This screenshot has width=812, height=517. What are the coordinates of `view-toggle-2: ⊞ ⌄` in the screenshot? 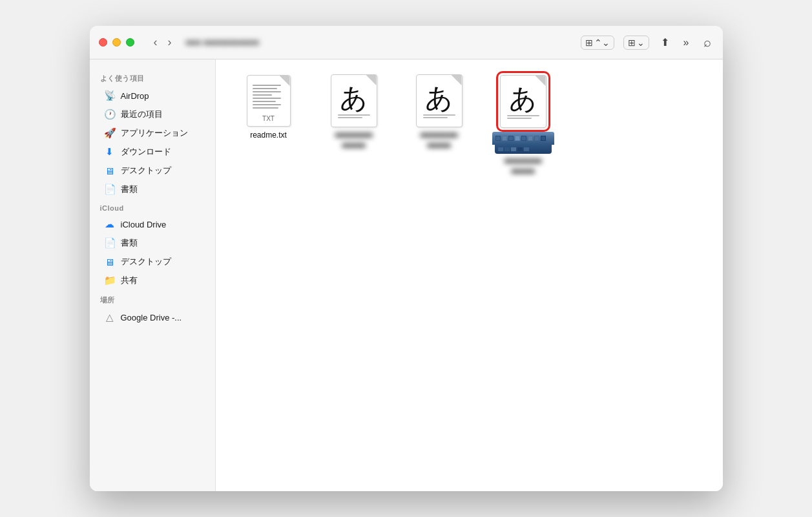 It's located at (636, 43).